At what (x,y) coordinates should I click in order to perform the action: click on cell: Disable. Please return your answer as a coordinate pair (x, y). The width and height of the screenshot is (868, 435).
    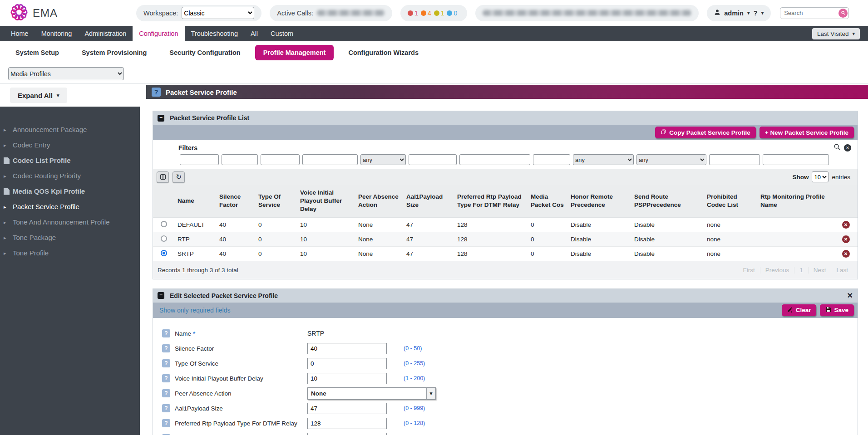
    Looking at the image, I should click on (668, 239).